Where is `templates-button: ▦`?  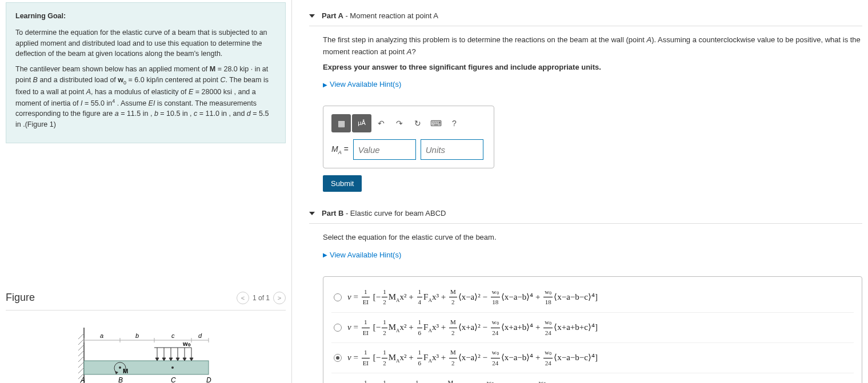 templates-button: ▦ is located at coordinates (341, 123).